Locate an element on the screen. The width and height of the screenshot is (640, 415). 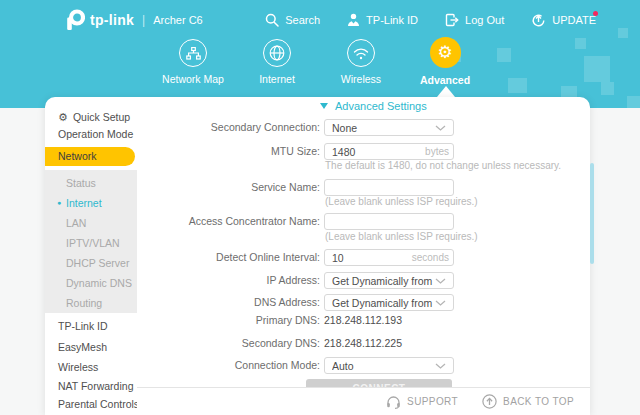
select-value: Get Dynamically from ISP is located at coordinates (384, 303).